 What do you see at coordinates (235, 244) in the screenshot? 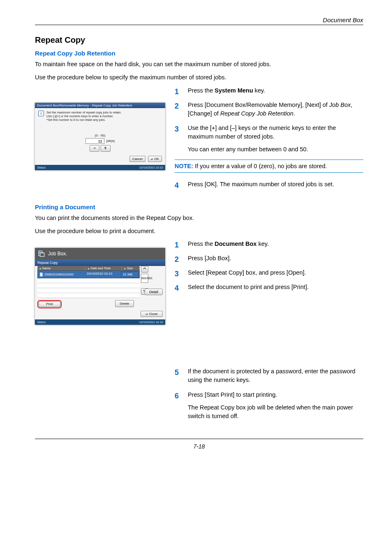
I see `t: Document Box` at bounding box center [235, 244].